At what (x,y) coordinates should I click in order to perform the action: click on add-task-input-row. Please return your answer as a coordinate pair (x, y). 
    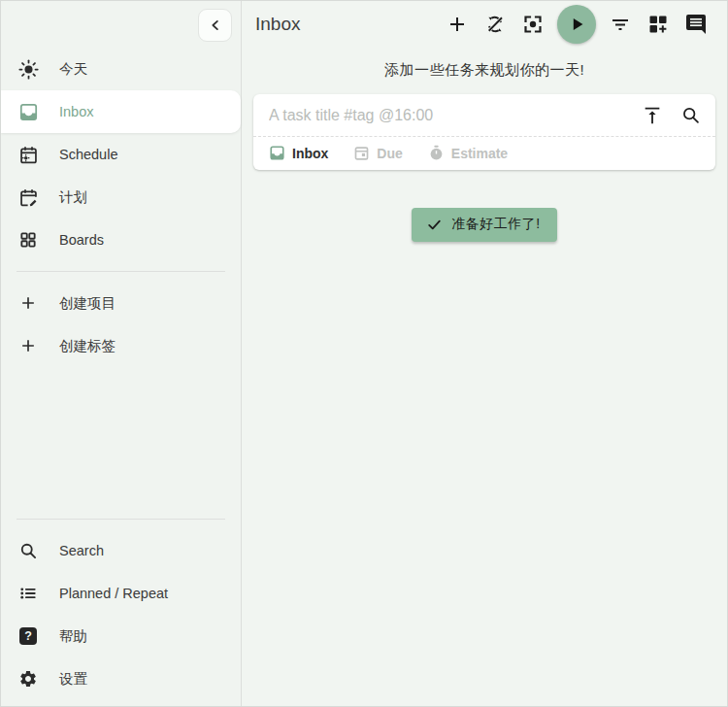
    Looking at the image, I should click on (484, 115).